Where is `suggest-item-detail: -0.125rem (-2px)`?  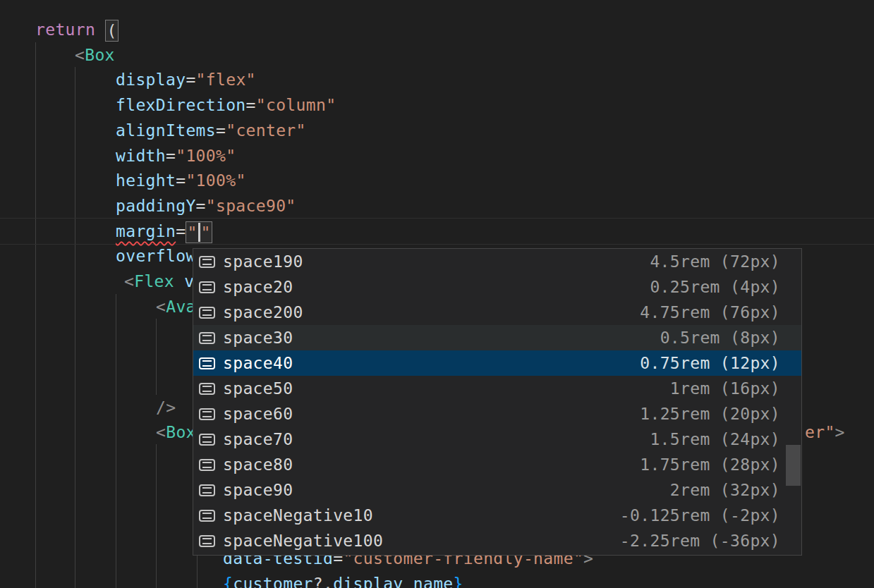 suggest-item-detail: -0.125rem (-2px) is located at coordinates (711, 515).